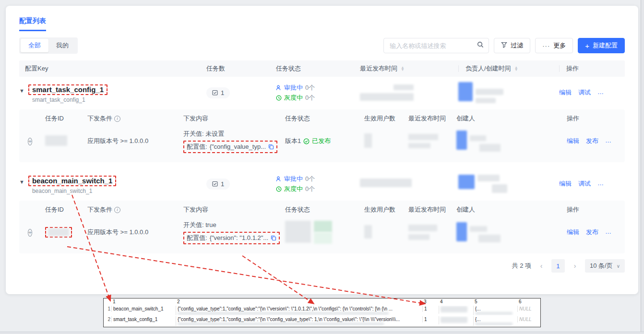 Image resolution: width=644 pixels, height=334 pixels. Describe the element at coordinates (234, 210) in the screenshot. I see `sub-col-content: 下发内容` at that location.